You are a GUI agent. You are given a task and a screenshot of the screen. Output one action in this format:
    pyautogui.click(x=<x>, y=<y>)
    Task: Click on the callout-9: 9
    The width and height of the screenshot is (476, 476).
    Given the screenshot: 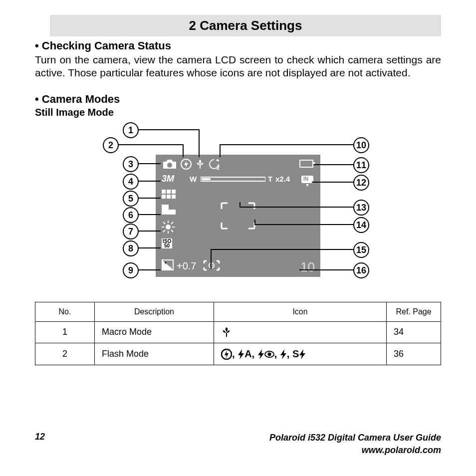 What is the action you would take?
    pyautogui.click(x=131, y=270)
    